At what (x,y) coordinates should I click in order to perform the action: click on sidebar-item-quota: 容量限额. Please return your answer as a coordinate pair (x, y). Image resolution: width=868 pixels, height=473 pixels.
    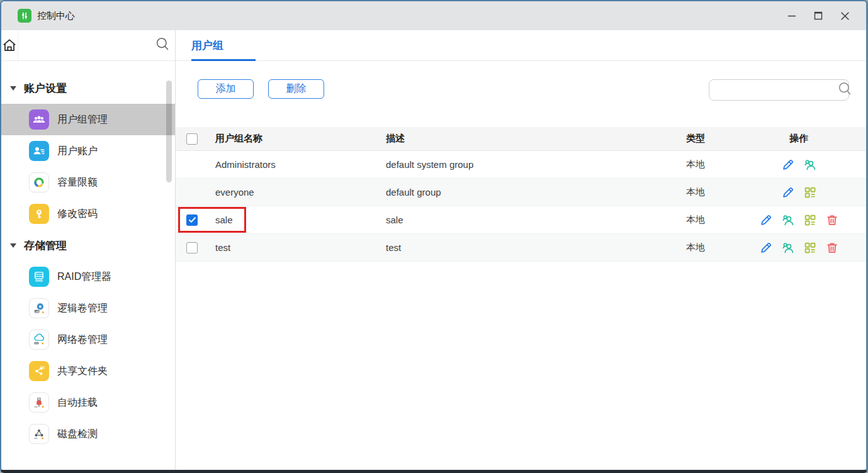
    Looking at the image, I should click on (88, 182).